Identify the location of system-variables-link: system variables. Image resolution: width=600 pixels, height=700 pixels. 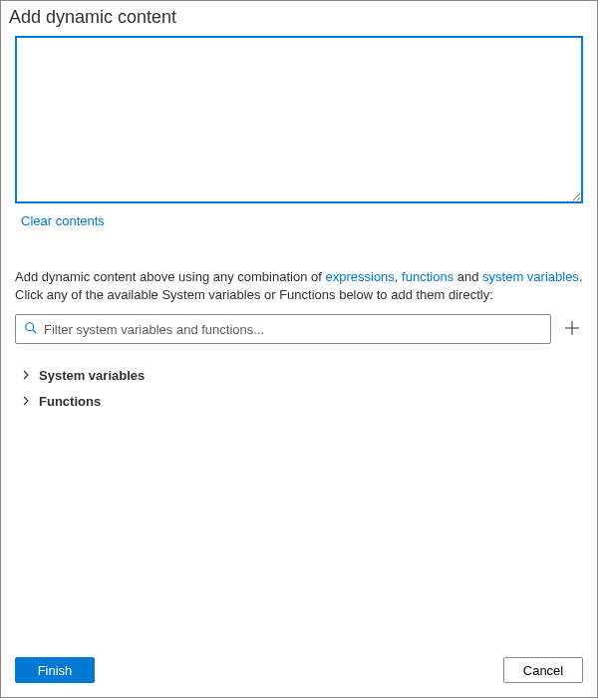
(530, 277).